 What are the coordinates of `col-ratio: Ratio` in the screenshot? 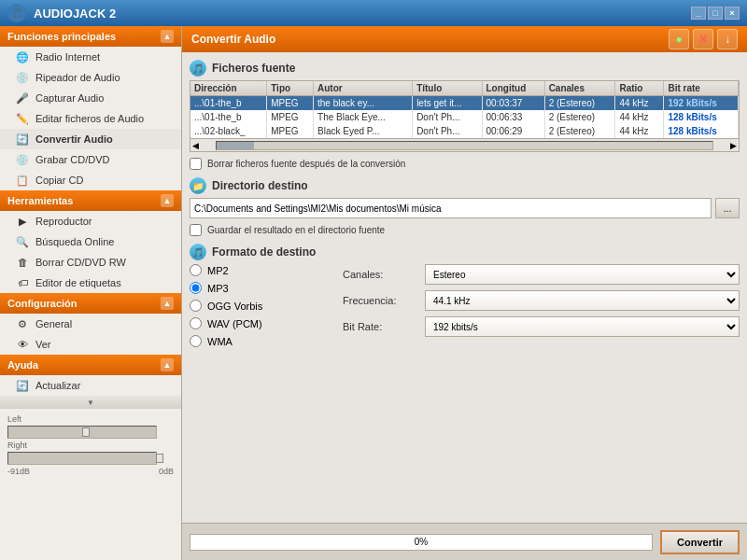 It's located at (640, 89).